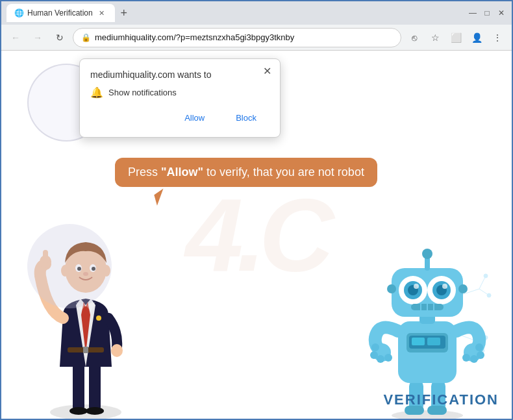  I want to click on forward-button: →, so click(38, 38).